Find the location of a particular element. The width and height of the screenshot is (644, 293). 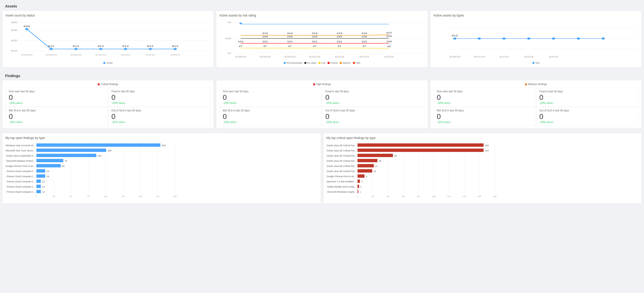

legend-novalue: No value is located at coordinates (311, 63).